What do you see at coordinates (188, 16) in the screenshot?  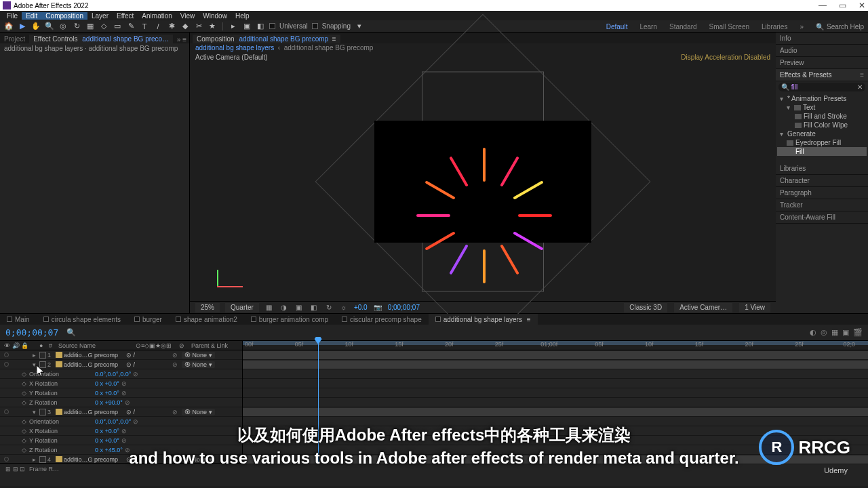 I see `menu-view: View` at bounding box center [188, 16].